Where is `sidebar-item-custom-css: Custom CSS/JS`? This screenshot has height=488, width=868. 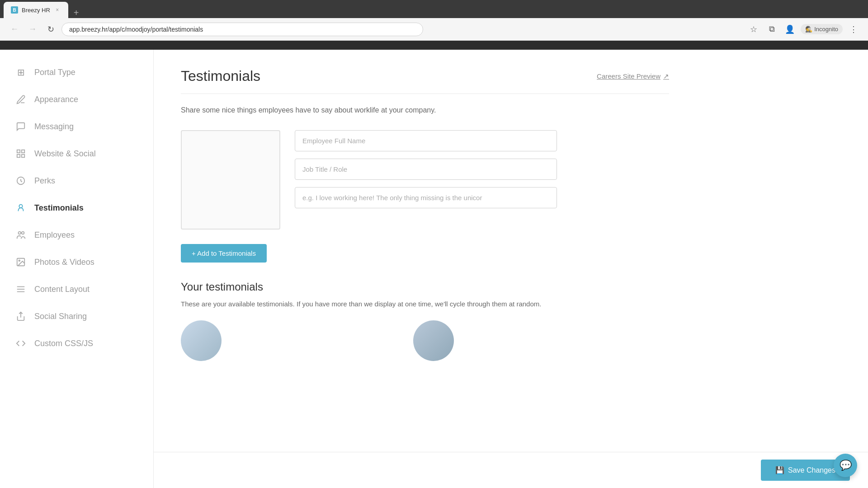
sidebar-item-custom-css: Custom CSS/JS is located at coordinates (77, 343).